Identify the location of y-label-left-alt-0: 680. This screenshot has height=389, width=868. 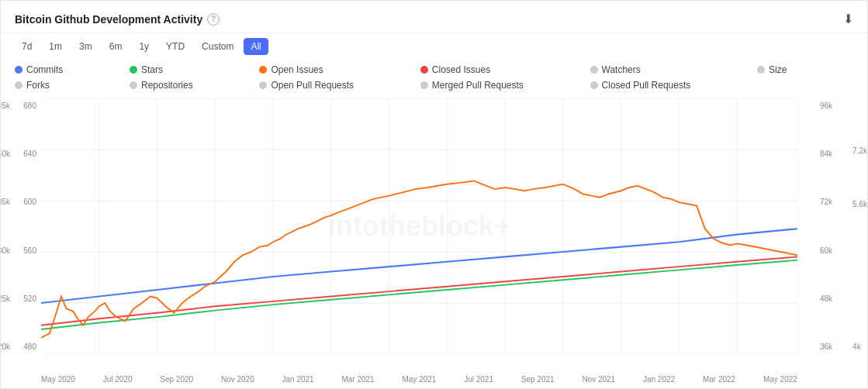
(29, 105).